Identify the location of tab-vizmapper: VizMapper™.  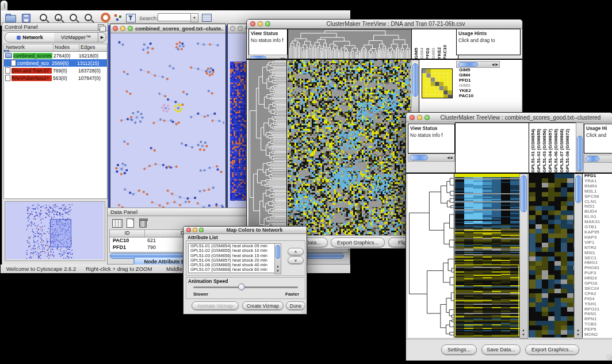
(76, 37).